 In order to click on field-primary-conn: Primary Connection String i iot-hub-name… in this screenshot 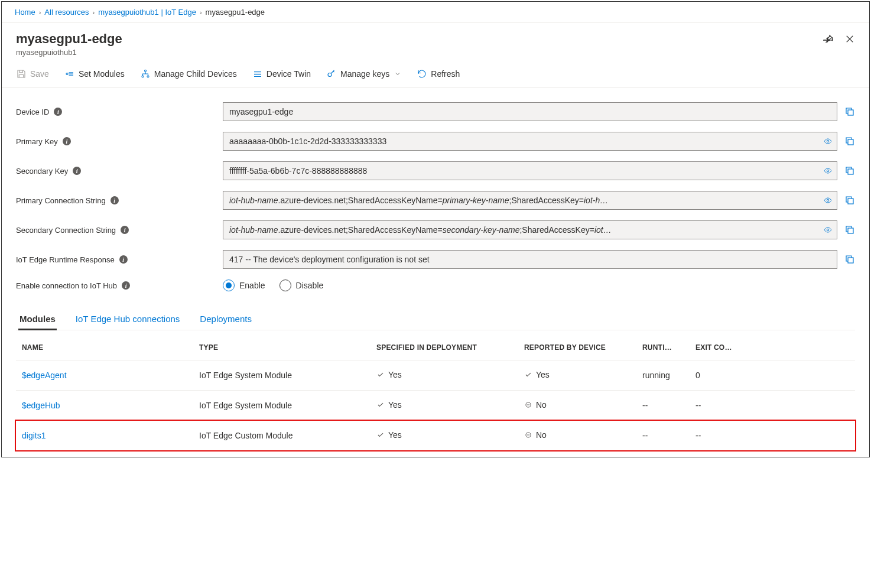, I will do `click(436, 200)`.